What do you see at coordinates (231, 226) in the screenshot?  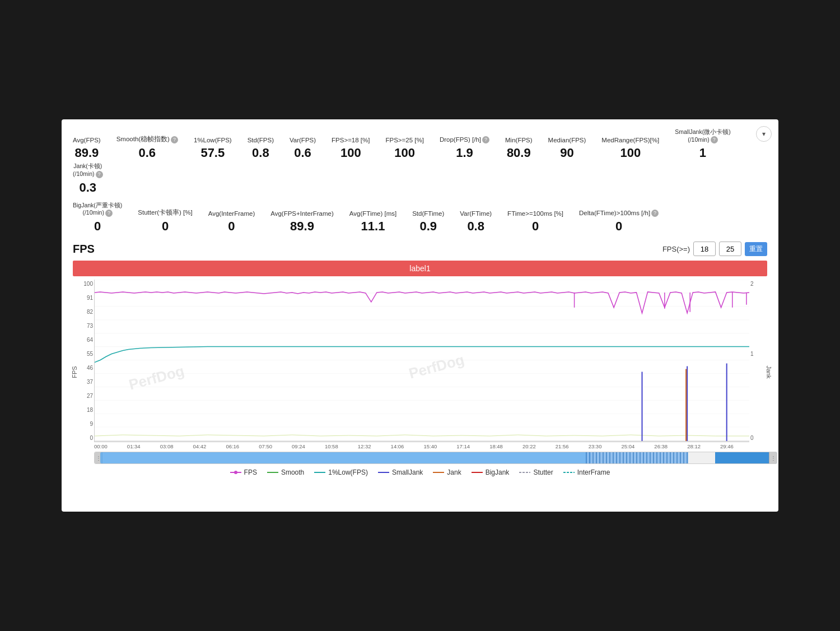 I see `metric-avg-interframe-value: 0` at bounding box center [231, 226].